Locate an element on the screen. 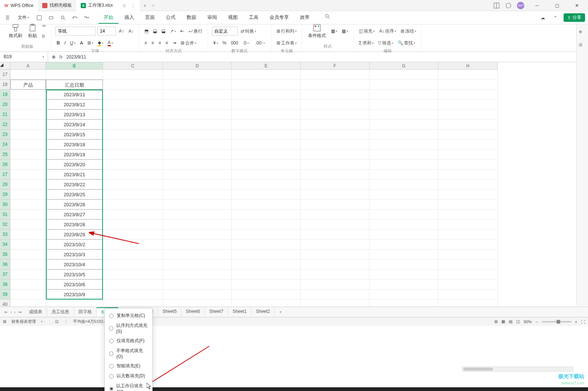 The width and height of the screenshot is (588, 391). cell-D26 is located at coordinates (197, 164).